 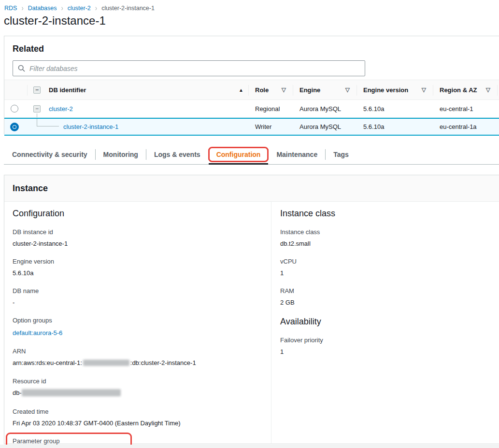 What do you see at coordinates (389, 291) in the screenshot?
I see `field-label: RAM` at bounding box center [389, 291].